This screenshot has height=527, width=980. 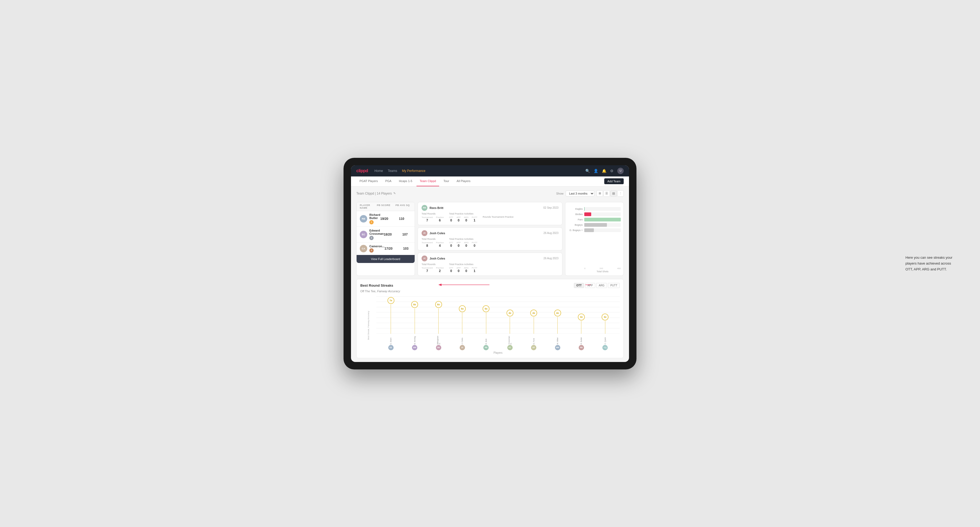 I want to click on search-icon: 🔍, so click(x=587, y=171).